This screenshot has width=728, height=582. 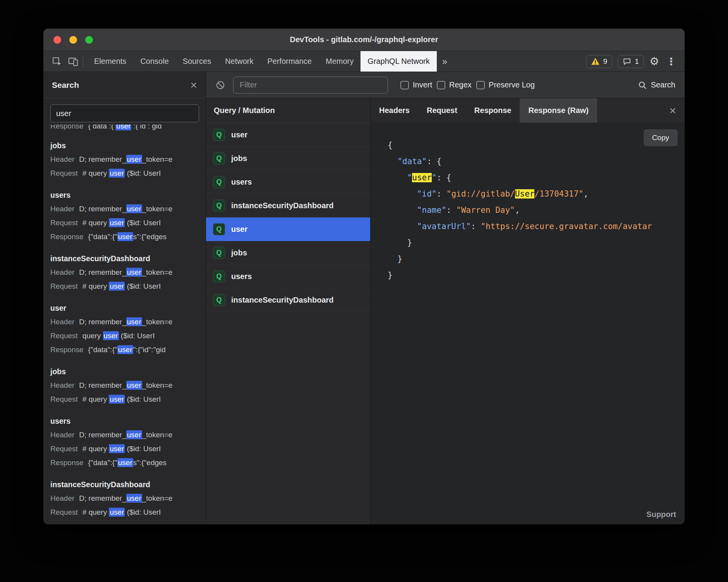 What do you see at coordinates (110, 61) in the screenshot?
I see `tab-elements: Elements` at bounding box center [110, 61].